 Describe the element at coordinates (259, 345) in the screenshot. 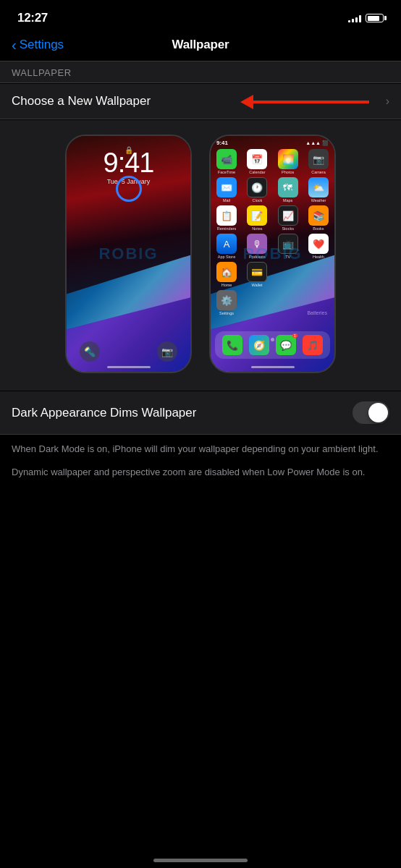

I see `dock-safari: 🧭` at that location.